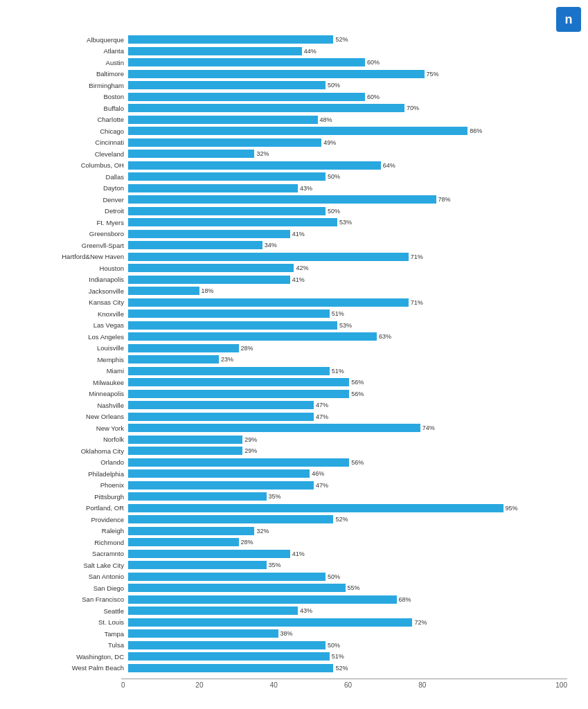 The image size is (588, 709). What do you see at coordinates (306, 188) in the screenshot?
I see `bar-value-label: 43%` at bounding box center [306, 188].